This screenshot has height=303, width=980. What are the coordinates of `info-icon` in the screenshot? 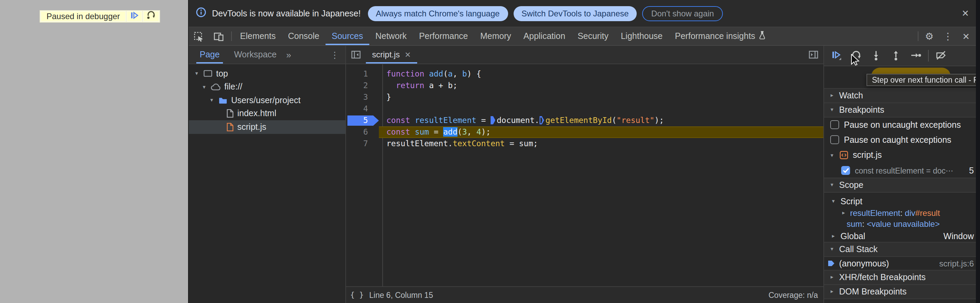 It's located at (201, 13).